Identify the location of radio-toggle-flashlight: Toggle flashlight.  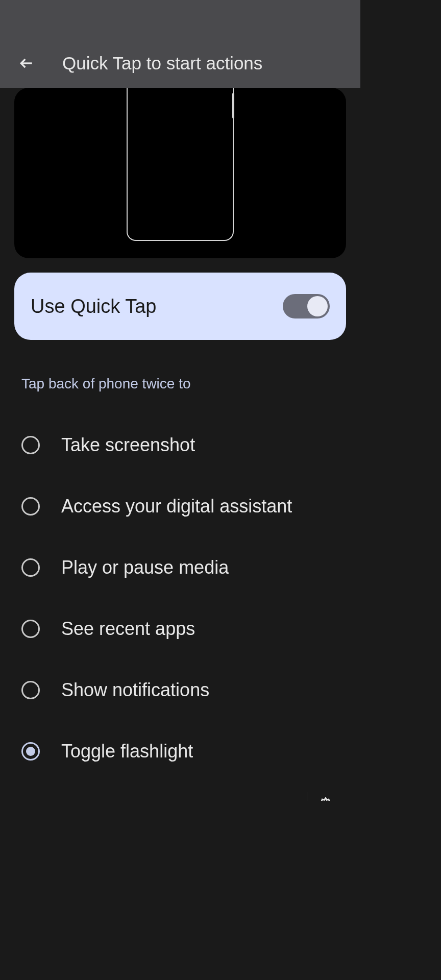
(180, 751).